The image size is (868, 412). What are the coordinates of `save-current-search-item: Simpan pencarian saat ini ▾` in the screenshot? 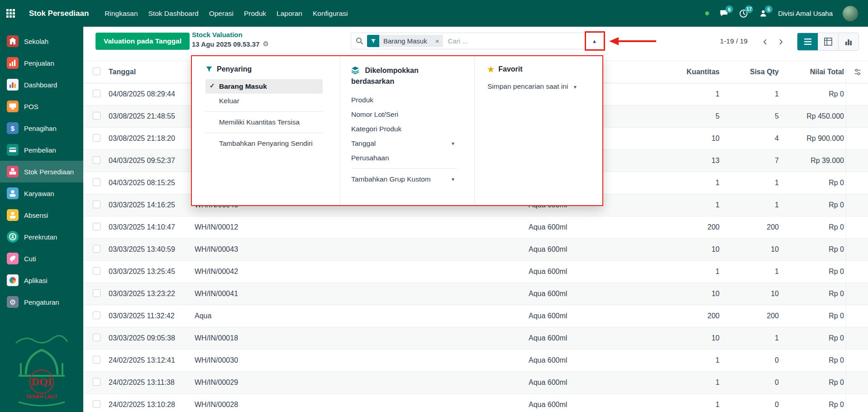 It's located at (536, 86).